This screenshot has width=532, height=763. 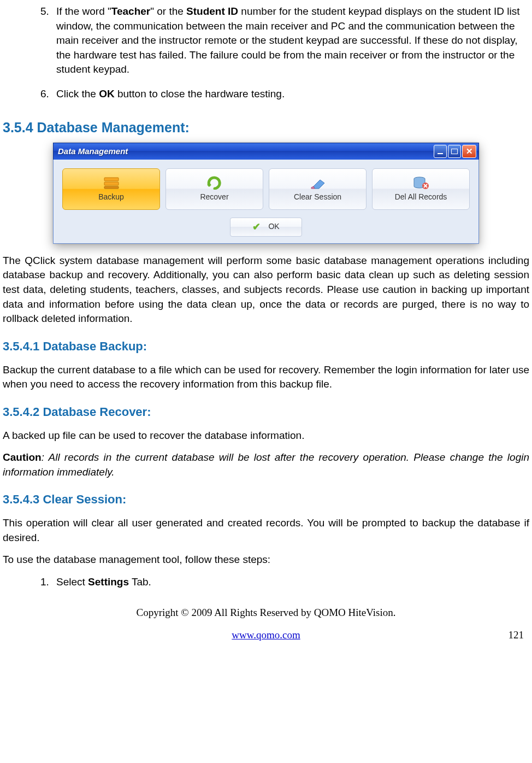 I want to click on ok-bold: OK, so click(x=107, y=94).